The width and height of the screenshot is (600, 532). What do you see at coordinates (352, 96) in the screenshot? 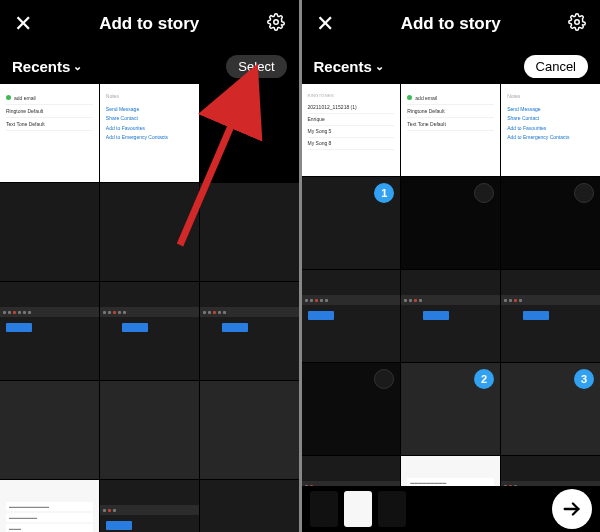
I see `thumb-text: RINGTONES` at bounding box center [352, 96].